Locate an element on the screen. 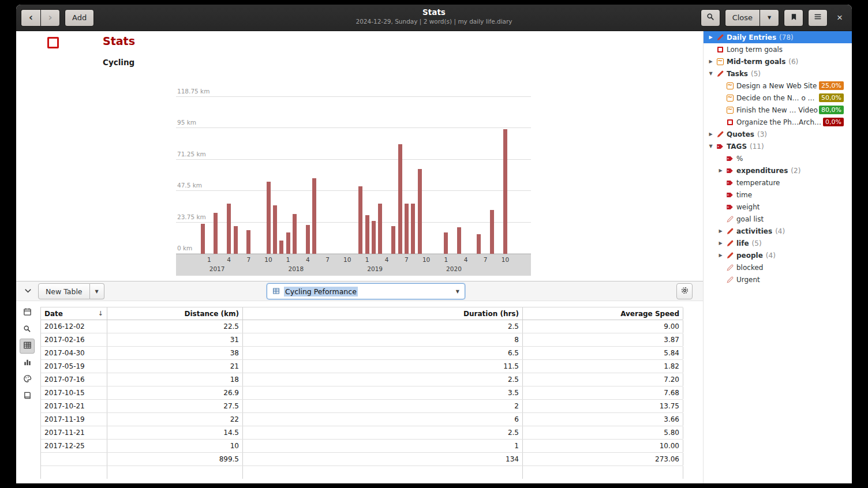 The height and width of the screenshot is (488, 868). panel-tool-calendar-button is located at coordinates (27, 313).